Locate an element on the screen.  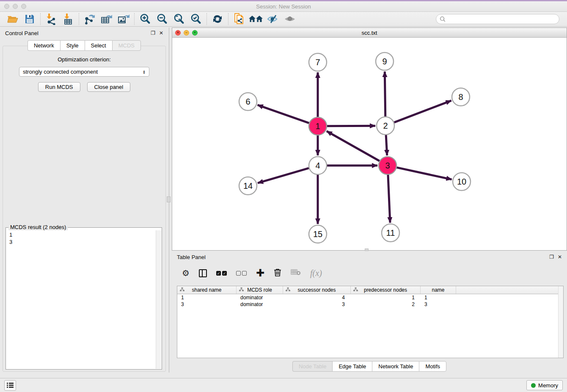
table-row: 1dominator411 is located at coordinates (370, 298).